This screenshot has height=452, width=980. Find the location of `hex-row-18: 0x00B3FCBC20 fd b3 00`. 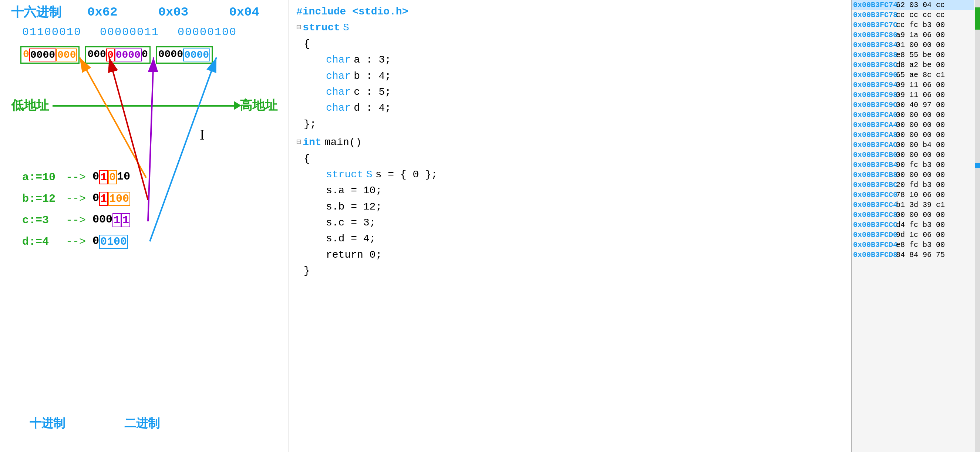

hex-row-18: 0x00B3FCBC20 fd b3 00 is located at coordinates (913, 185).